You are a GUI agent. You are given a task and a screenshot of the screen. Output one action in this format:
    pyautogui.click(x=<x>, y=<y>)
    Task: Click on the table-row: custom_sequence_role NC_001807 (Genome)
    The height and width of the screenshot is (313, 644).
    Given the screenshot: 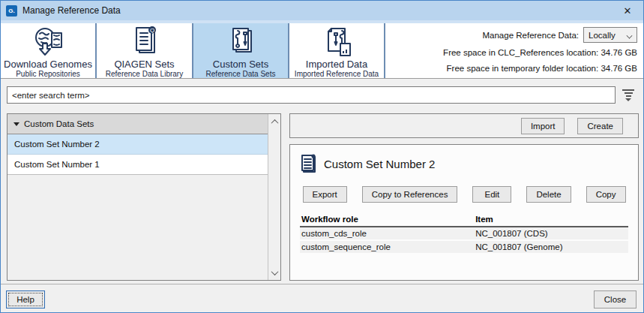 What is the action you would take?
    pyautogui.click(x=464, y=247)
    